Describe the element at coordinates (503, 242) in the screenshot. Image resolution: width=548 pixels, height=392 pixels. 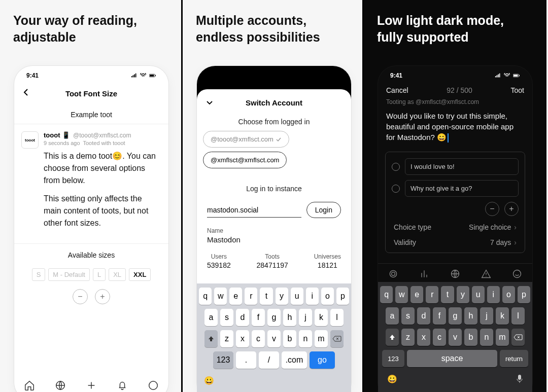
I see `validity-button: 7 days›` at that location.